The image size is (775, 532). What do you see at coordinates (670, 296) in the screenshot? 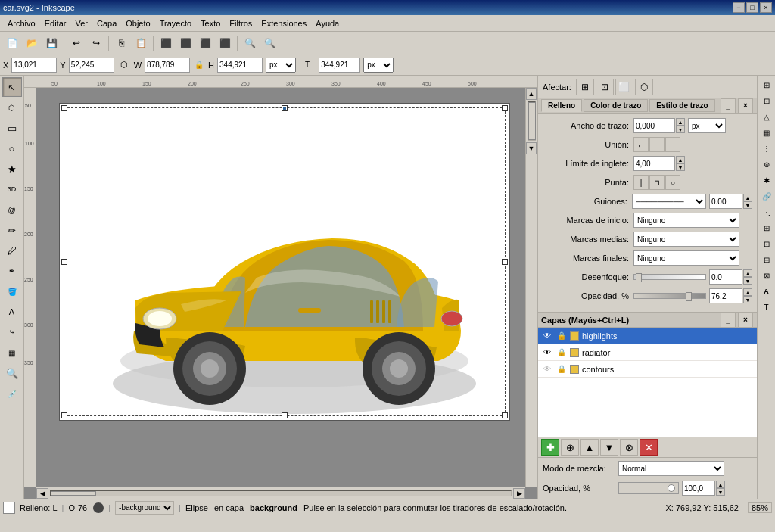
I see `opacity-slider` at bounding box center [670, 296].